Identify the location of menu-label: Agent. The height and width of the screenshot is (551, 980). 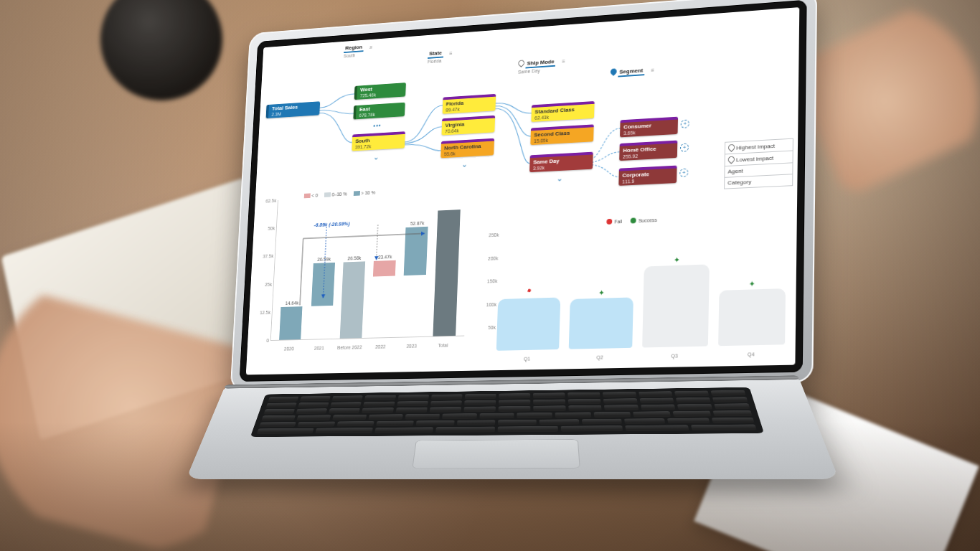
(735, 171).